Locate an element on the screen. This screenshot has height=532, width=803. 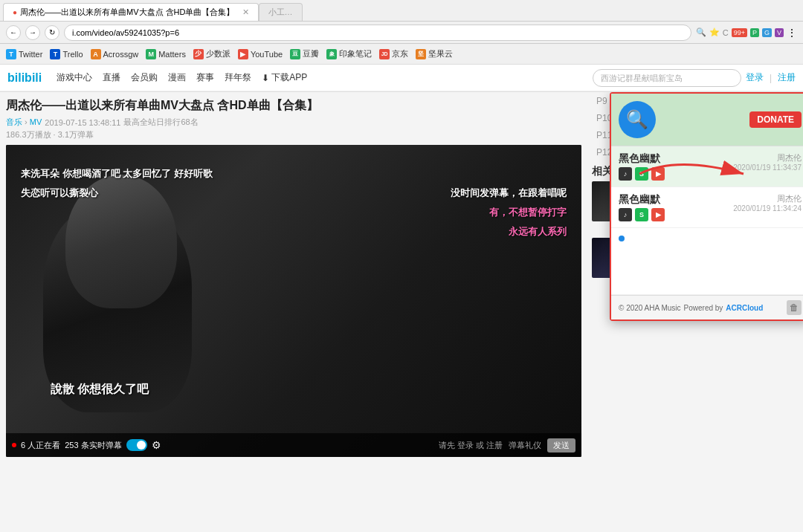
video-control-bar: 6 人正在看 253 条实时弹幕 ⚙ 请先 登录 或 注册 弹幕礼仪 发送 is located at coordinates (294, 445).